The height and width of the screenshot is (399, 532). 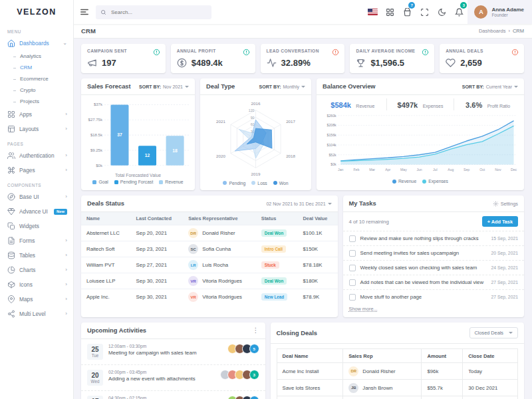 I want to click on table-row: Acme Inc InstallDRDonald Risher$96kToday, so click(x=397, y=371).